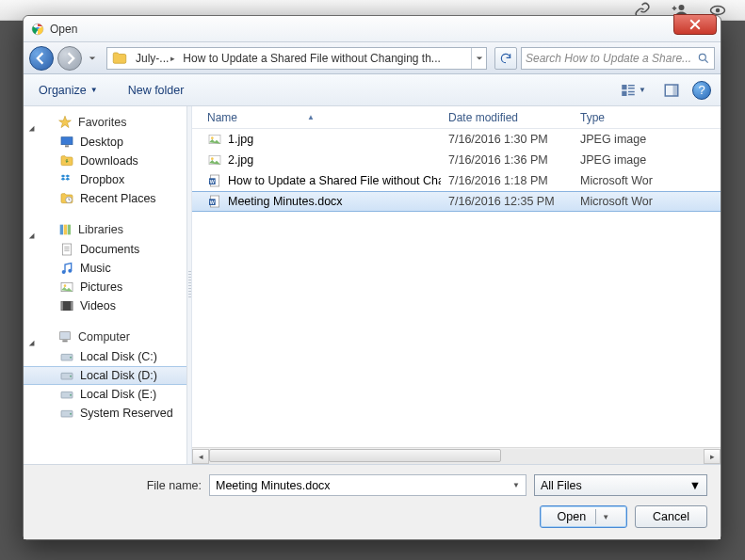  What do you see at coordinates (55, 29) in the screenshot?
I see `dialog-title: Open` at bounding box center [55, 29].